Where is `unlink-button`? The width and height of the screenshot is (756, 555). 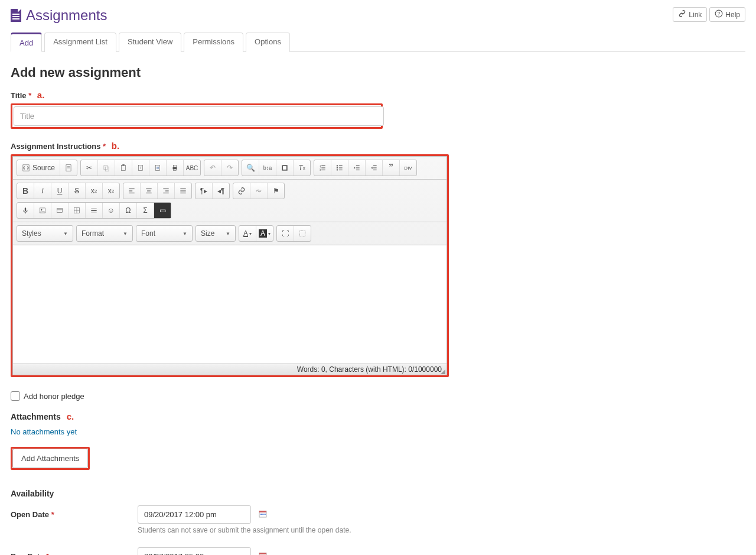
unlink-button is located at coordinates (259, 191).